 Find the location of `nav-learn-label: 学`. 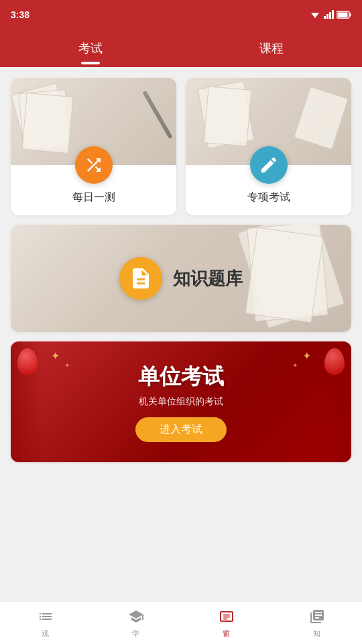

nav-learn-label: 学 is located at coordinates (135, 633).